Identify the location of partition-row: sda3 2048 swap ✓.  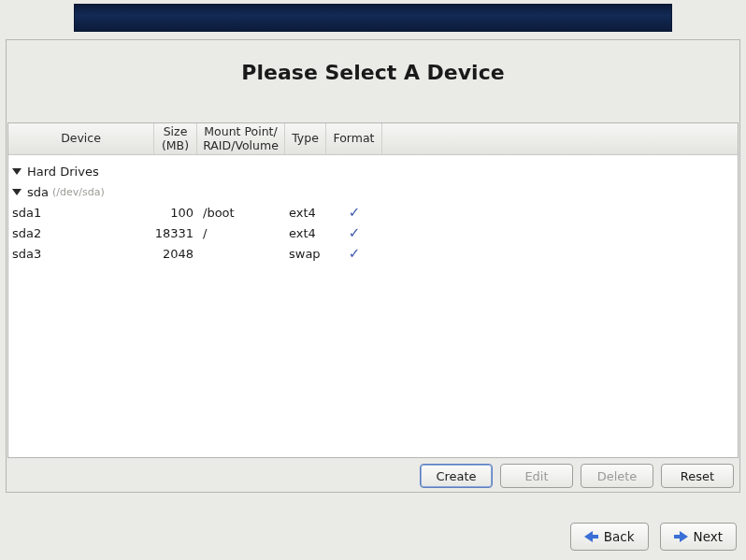
(373, 253).